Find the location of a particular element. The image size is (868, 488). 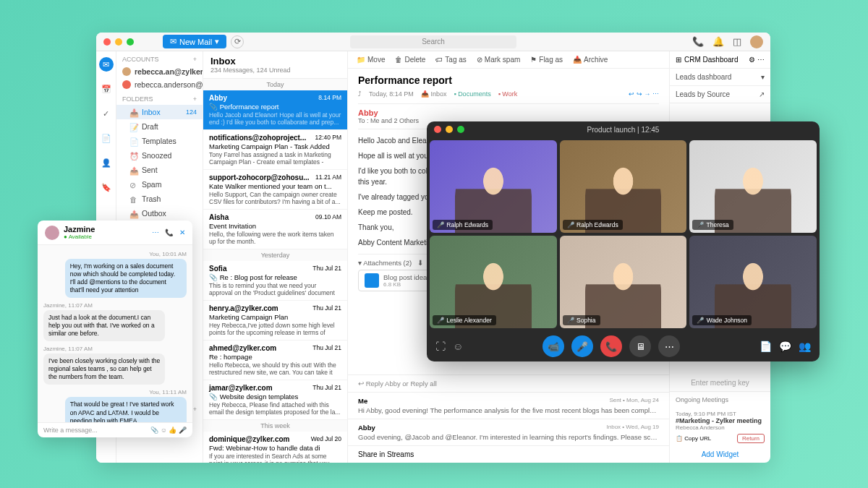

rail-notes-icon: 📄 is located at coordinates (106, 138).